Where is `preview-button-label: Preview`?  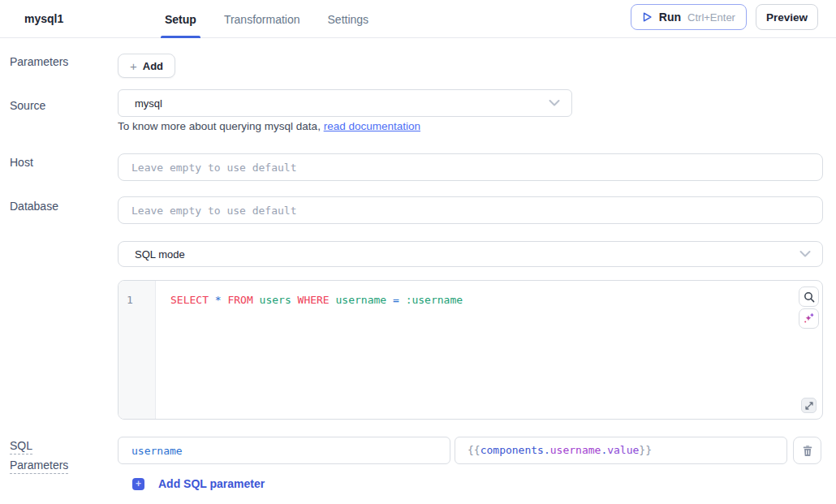
preview-button-label: Preview is located at coordinates (787, 18).